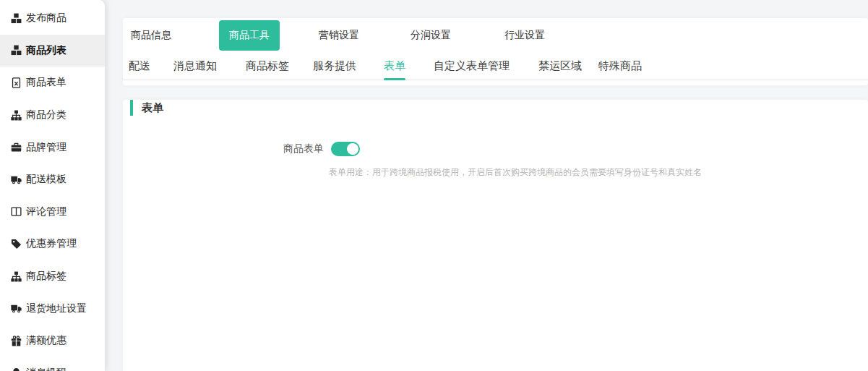 This screenshot has width=868, height=371. What do you see at coordinates (52, 51) in the screenshot?
I see `sidebar-item-product-list: 商品列表` at bounding box center [52, 51].